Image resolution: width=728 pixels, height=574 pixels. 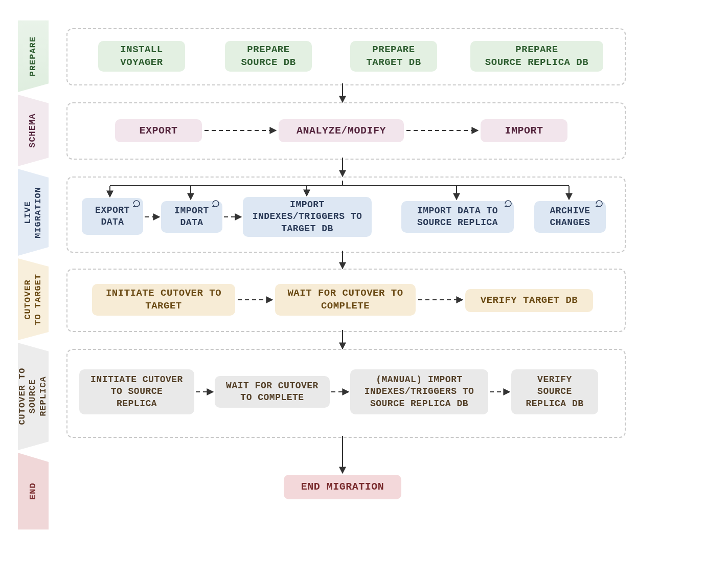 I want to click on stage-label-cutover-target: CUTOVER TO TARGET, so click(x=33, y=299).